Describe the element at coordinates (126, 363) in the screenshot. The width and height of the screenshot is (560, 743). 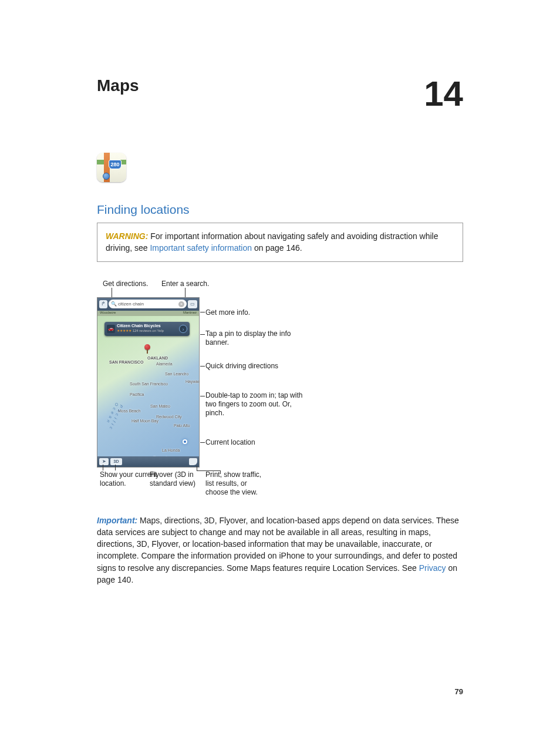
I see `city-label: SAN FRANCISCO` at that location.